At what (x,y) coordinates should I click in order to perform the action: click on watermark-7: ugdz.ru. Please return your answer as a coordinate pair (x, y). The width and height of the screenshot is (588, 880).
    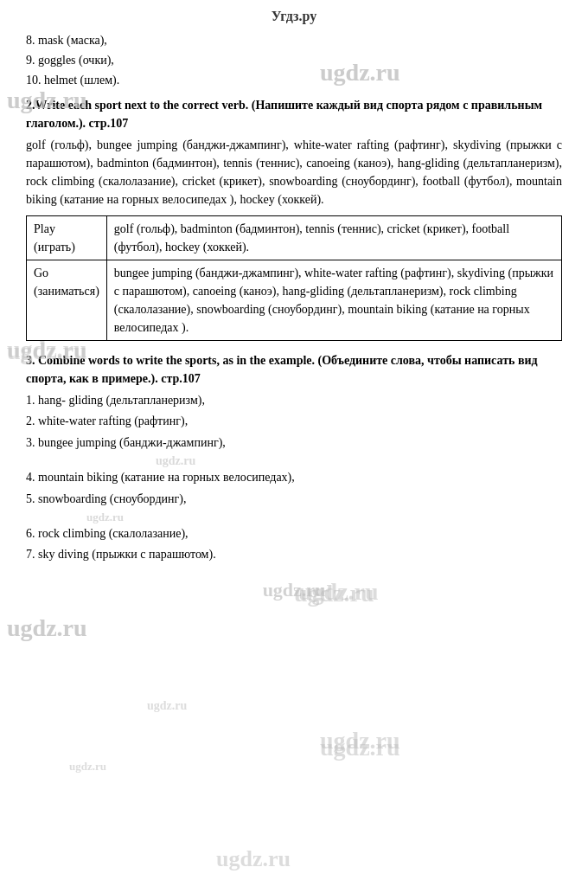
    Looking at the image, I should click on (360, 741).